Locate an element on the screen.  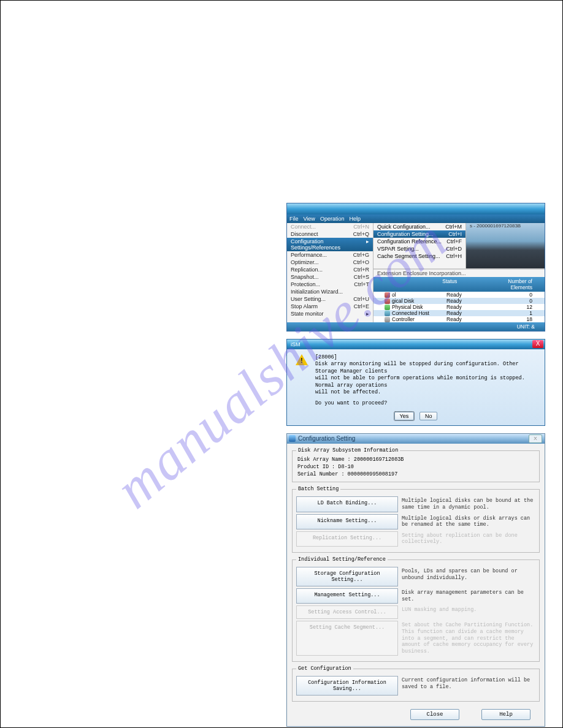
no-button: No is located at coordinates (429, 416).